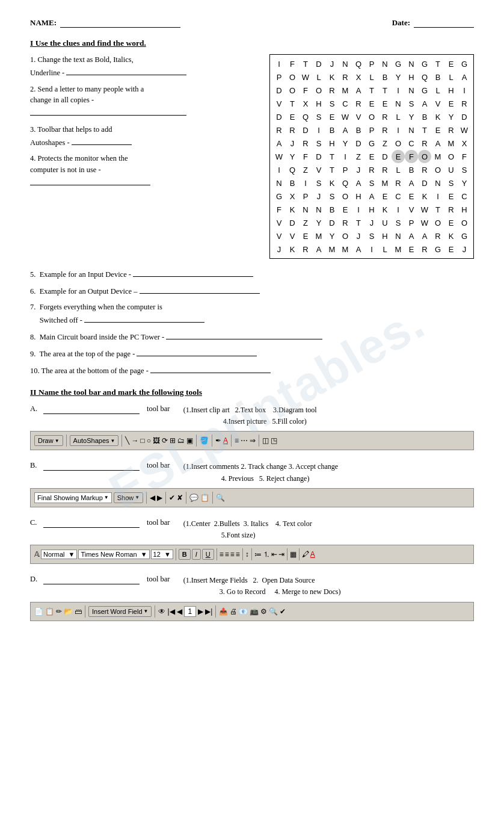 This screenshot has height=836, width=504. What do you see at coordinates (165, 441) in the screenshot?
I see `rotate-icon: ⟳` at bounding box center [165, 441].